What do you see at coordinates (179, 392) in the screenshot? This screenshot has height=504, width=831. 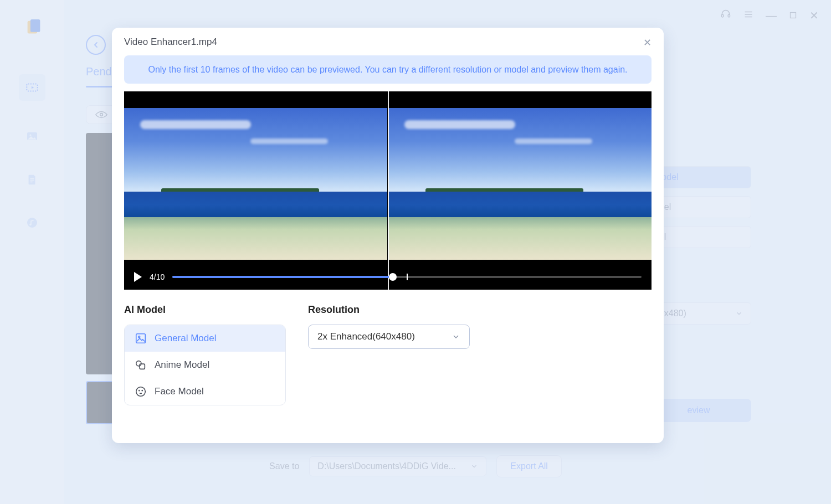 I see `ai-model-label: Face Model` at bounding box center [179, 392].